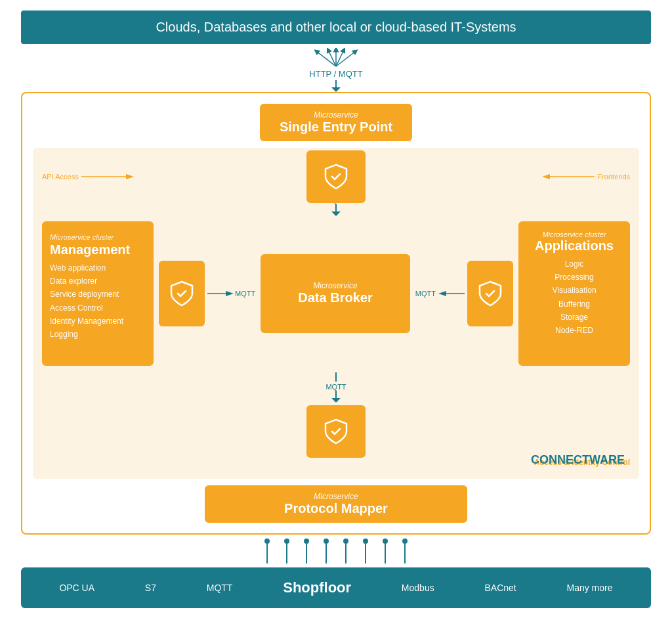 Image resolution: width=672 pixels, height=618 pixels. I want to click on pm-micro-label: Microservice, so click(336, 497).